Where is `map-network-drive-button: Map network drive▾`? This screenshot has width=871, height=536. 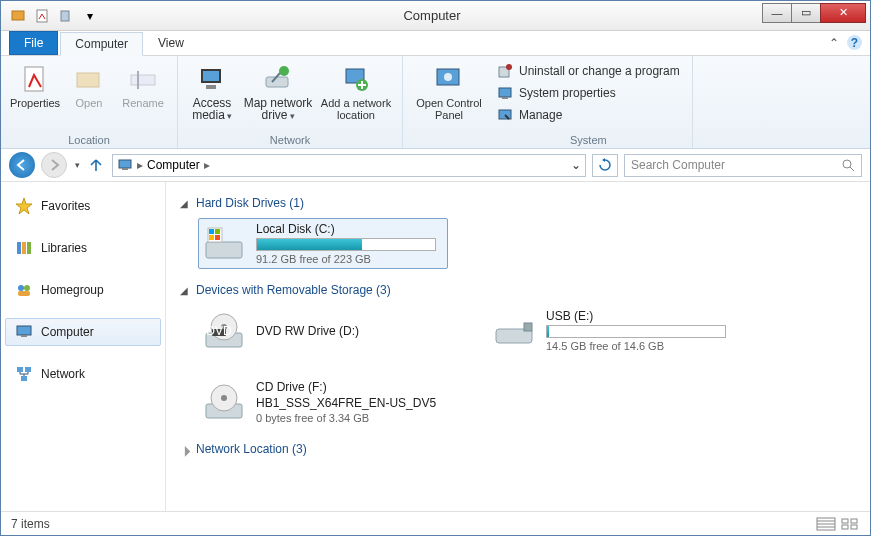
map-network-drive-button: Map network drive▾ is located at coordinates (278, 92).